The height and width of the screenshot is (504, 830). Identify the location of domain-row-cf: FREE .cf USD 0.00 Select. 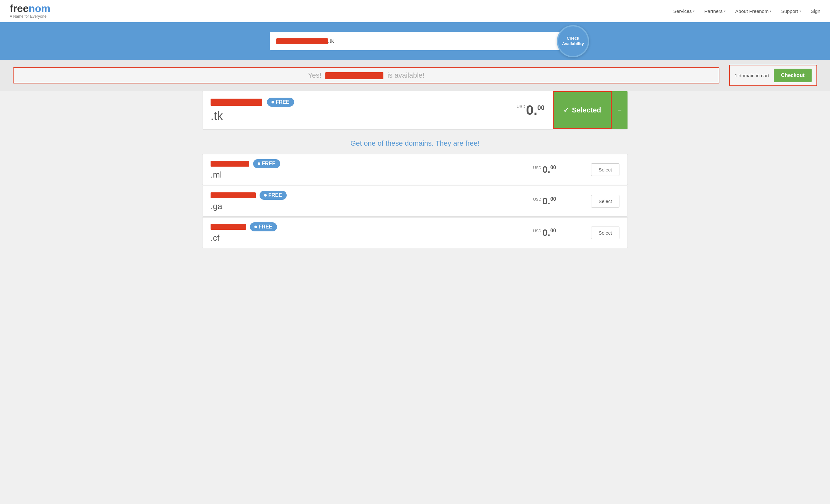
(415, 233).